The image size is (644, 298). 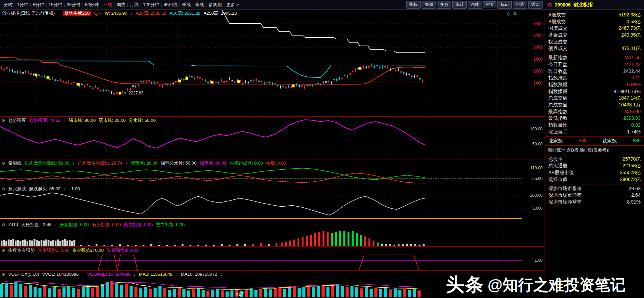 I want to click on tool-button-1: 叠加, so click(x=429, y=5).